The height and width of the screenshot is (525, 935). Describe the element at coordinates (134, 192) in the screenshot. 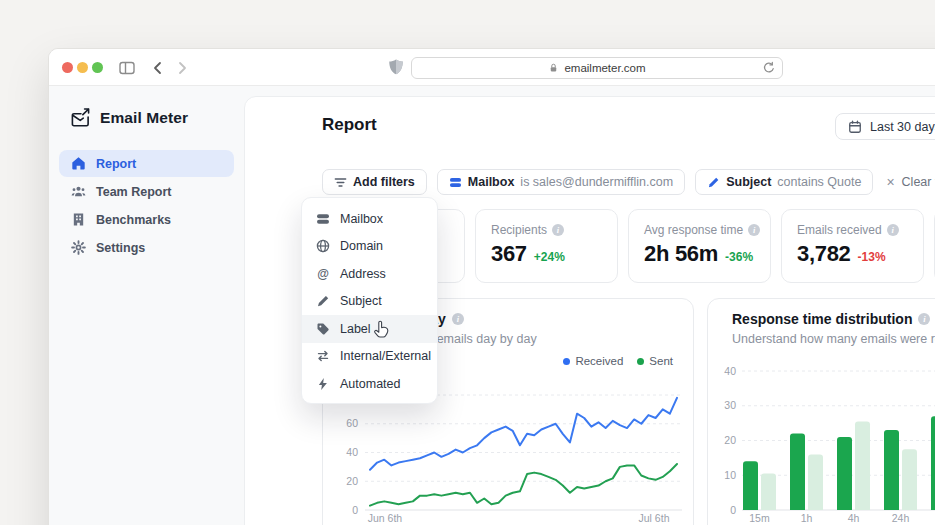

I see `sidebar-item-label: Team Report` at that location.